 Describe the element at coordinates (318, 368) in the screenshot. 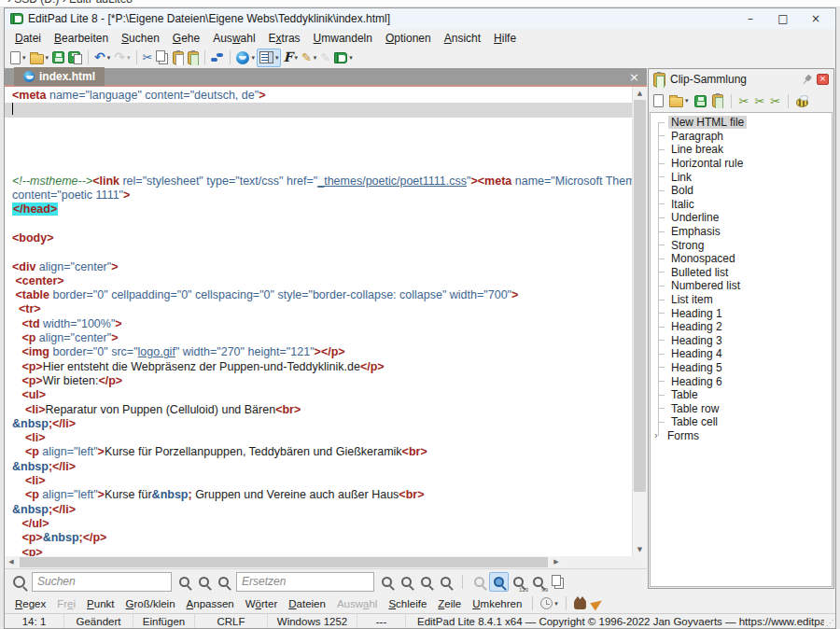

I see `code-line: <p>Hier entsteht die Webpräsenz der Pupp…` at that location.